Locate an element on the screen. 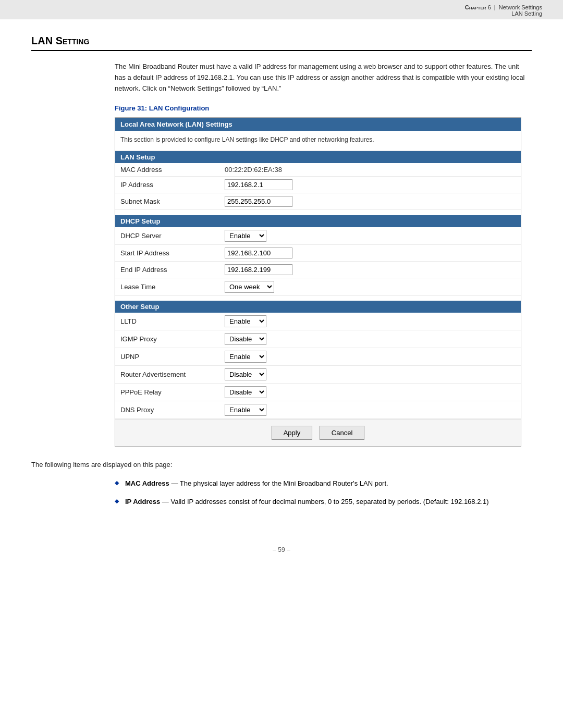 This screenshot has height=728, width=563. page-number: – 59 – is located at coordinates (282, 550).